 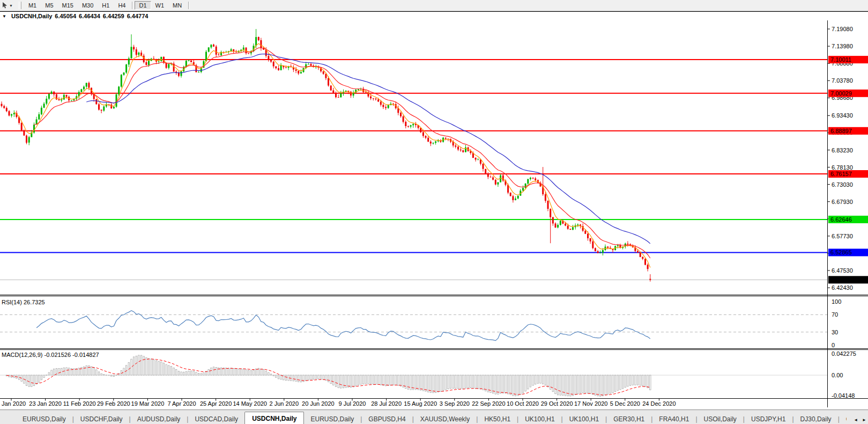 What do you see at coordinates (848, 214) in the screenshot?
I see `price-axis: 7.190807.139807.088807.037806.986806.934…` at bounding box center [848, 214].